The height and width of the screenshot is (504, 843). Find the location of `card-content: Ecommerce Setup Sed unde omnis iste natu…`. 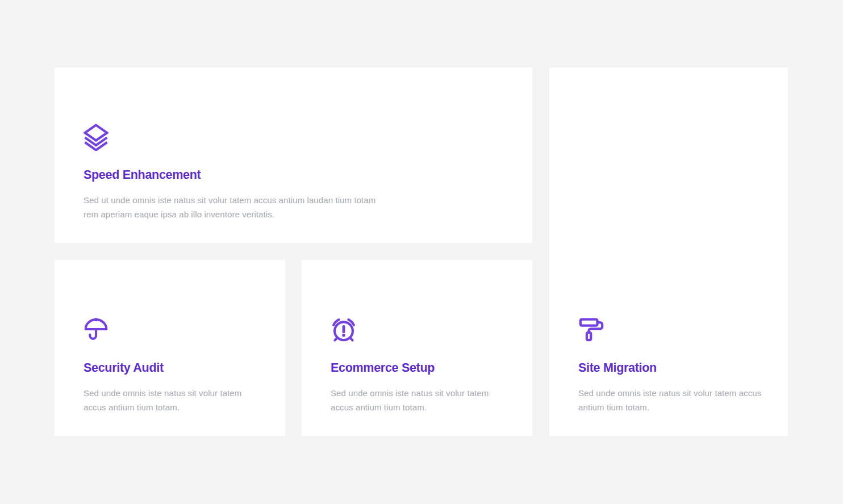

card-content: Ecommerce Setup Sed unde omnis iste natu… is located at coordinates (419, 366).